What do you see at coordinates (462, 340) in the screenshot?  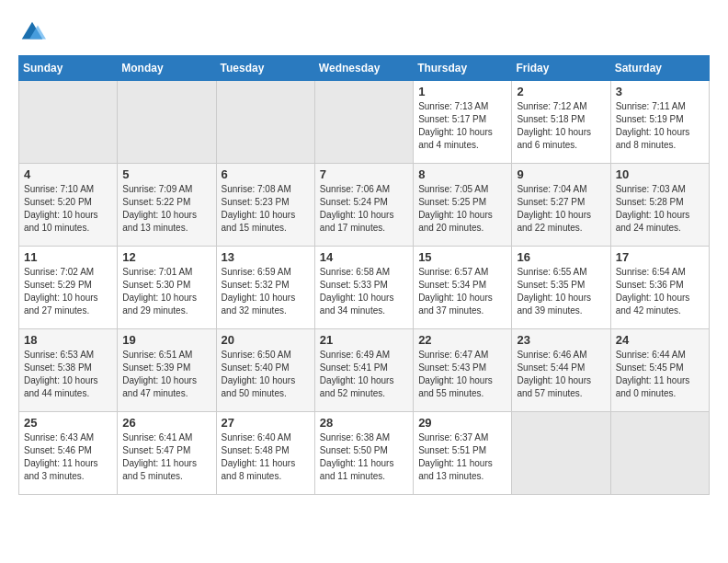 I see `day-number: 22` at bounding box center [462, 340].